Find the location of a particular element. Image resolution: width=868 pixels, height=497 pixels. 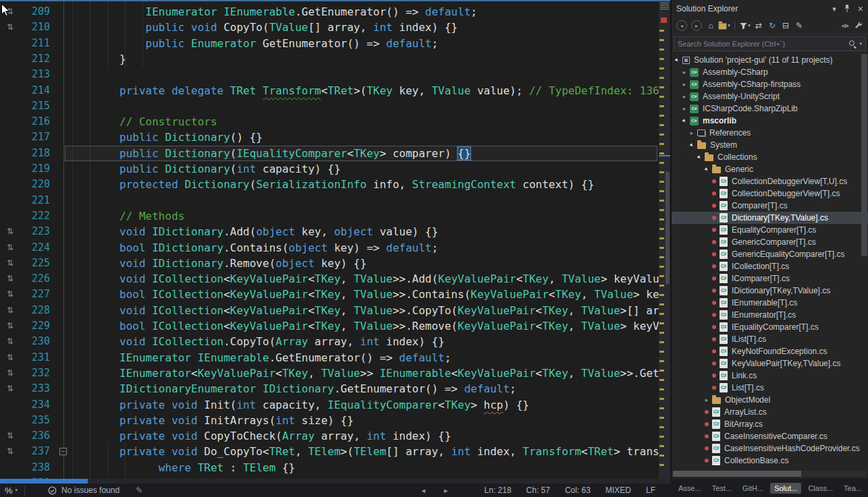

code-line: ⇅231 IEnumerator IEnumerable.GetEnumerat… is located at coordinates (329, 357).